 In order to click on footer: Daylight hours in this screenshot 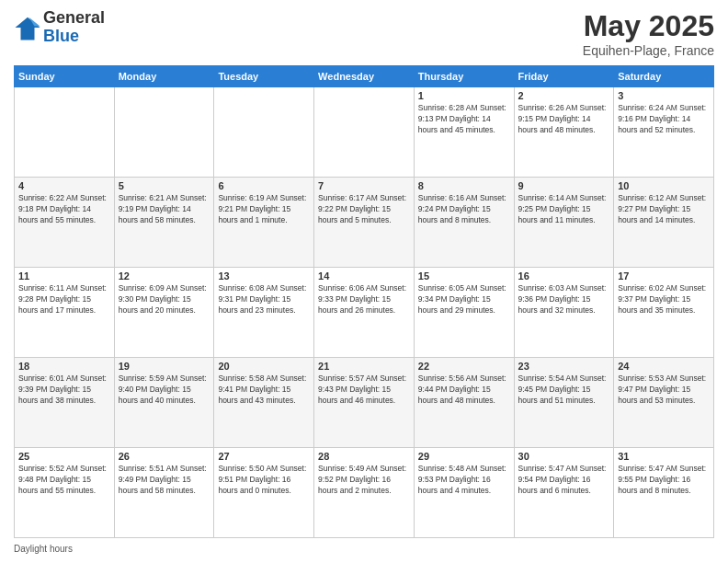, I will do `click(364, 548)`.